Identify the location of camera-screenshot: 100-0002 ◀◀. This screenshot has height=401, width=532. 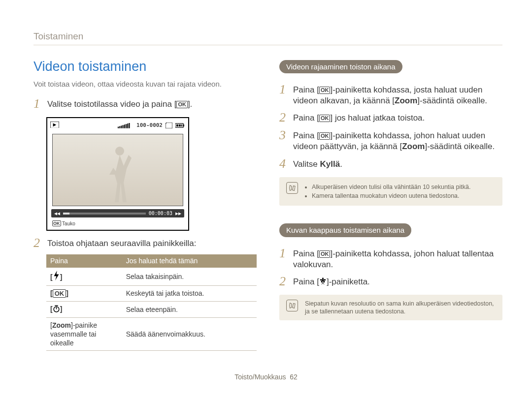
(118, 174).